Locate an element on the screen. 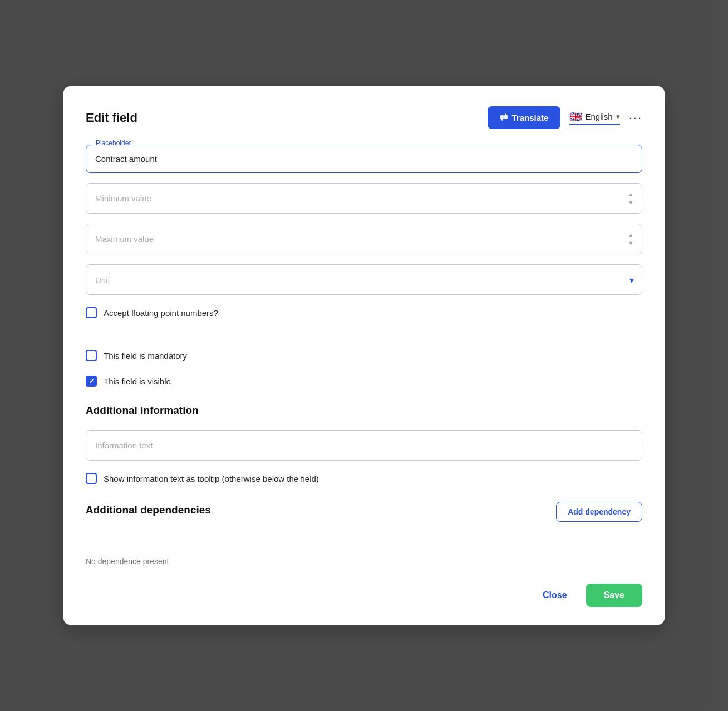 The image size is (728, 711). max-value-field-group: ▲ ▼ is located at coordinates (364, 239).